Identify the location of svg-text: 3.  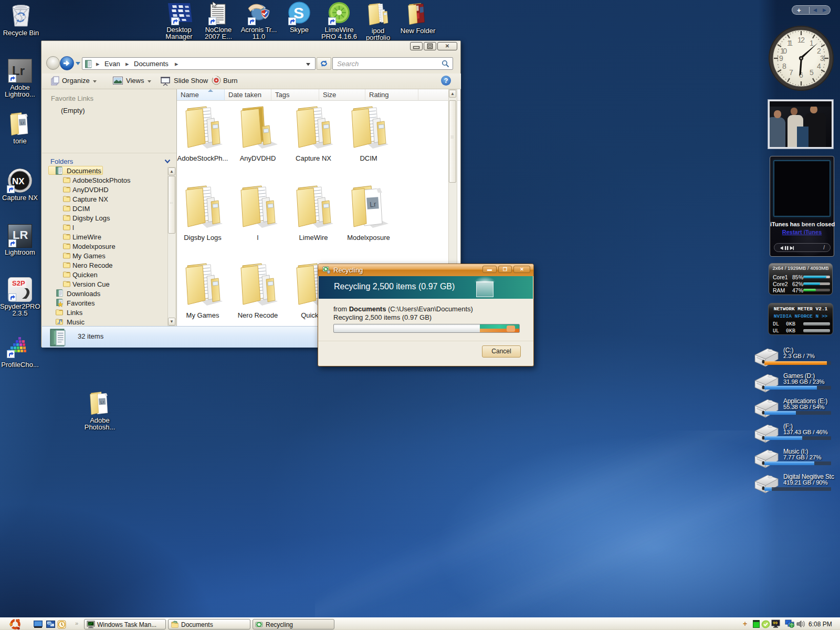
(822, 58).